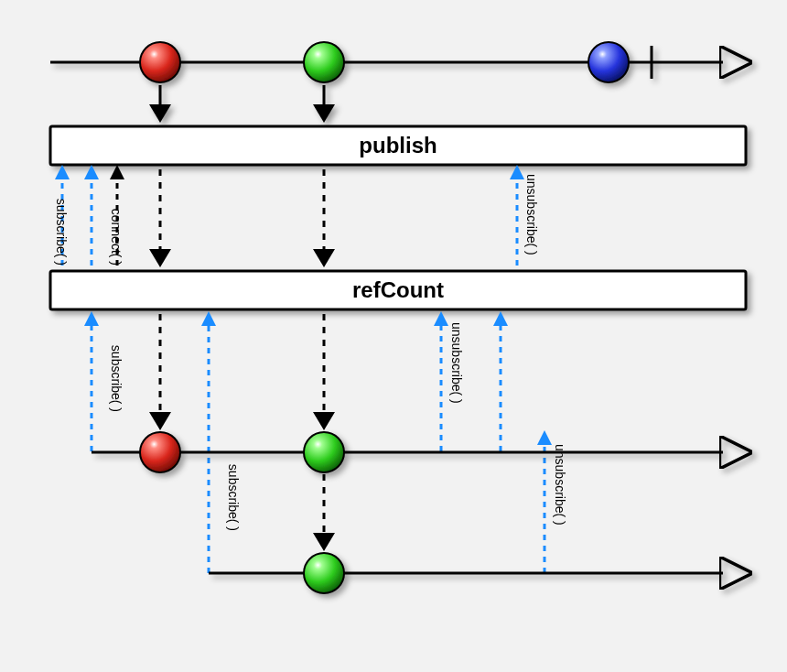 The height and width of the screenshot is (672, 787). I want to click on publish-label: publish, so click(397, 145).